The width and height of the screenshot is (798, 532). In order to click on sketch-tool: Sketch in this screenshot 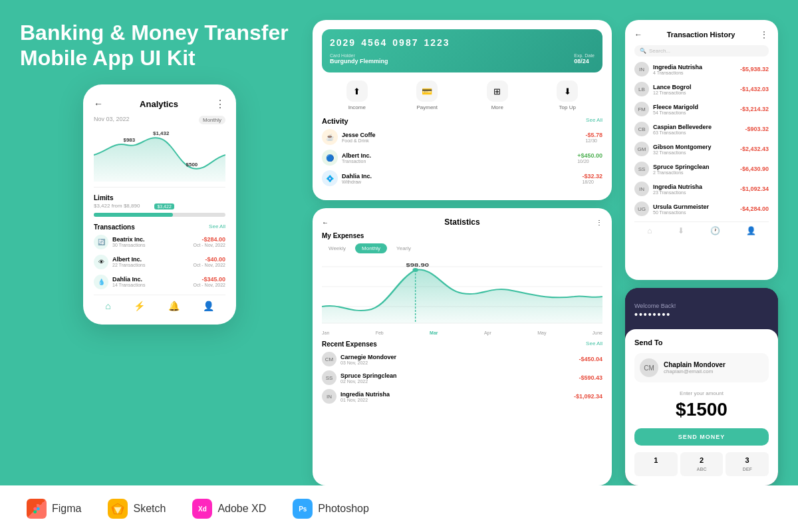, I will do `click(137, 509)`.